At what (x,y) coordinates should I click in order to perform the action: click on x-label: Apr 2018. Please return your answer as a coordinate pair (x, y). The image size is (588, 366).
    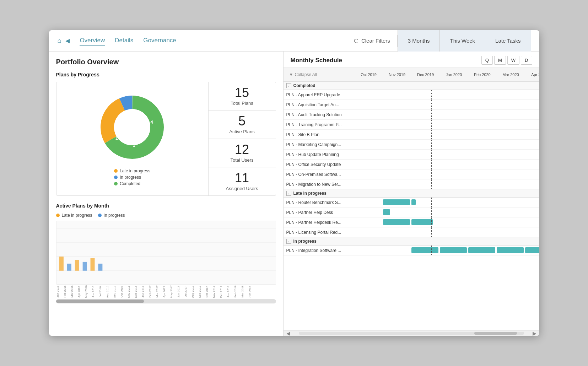
    Looking at the image, I should click on (252, 291).